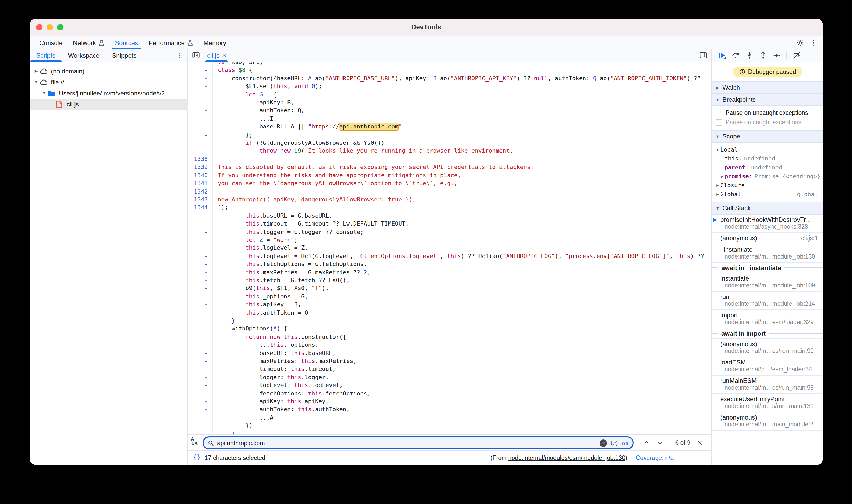 Image resolution: width=852 pixels, height=504 pixels. Describe the element at coordinates (767, 283) in the screenshot. I see `call-stack-frame: instantiatenode:internal/m…module_job:10…` at that location.